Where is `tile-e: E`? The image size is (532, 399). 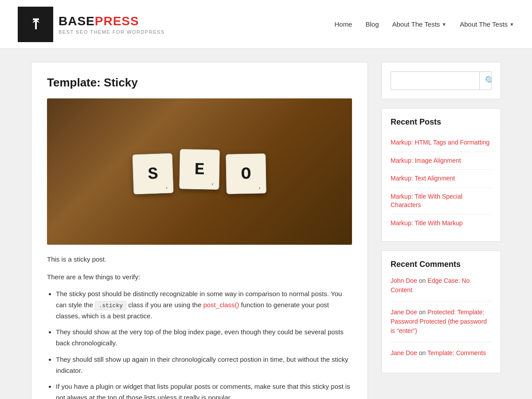
tile-e: E is located at coordinates (200, 169).